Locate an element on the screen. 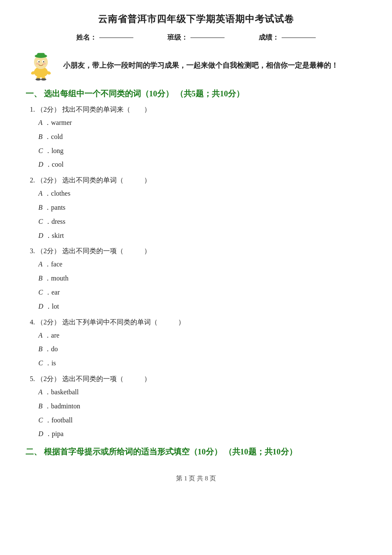  question-2-option-d: D ．skirt is located at coordinates (202, 236).